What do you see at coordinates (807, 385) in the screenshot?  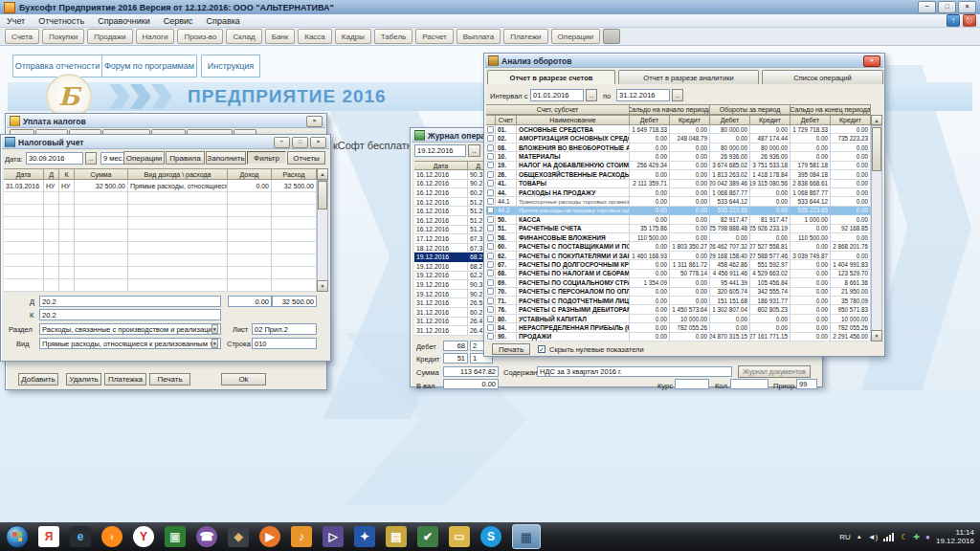 I see `journal-prior-field: 99` at bounding box center [807, 385].